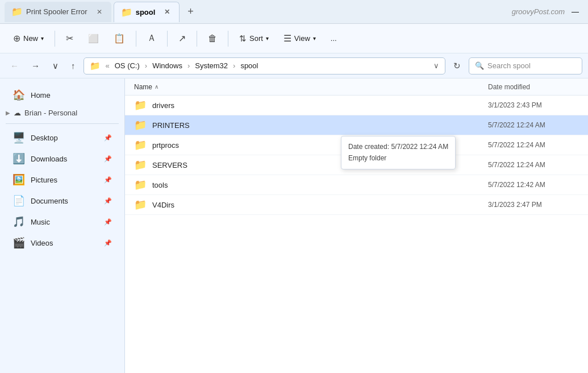 The height and width of the screenshot is (373, 588). Describe the element at coordinates (127, 13) in the screenshot. I see `tab2-folder-icon: 📁` at that location.